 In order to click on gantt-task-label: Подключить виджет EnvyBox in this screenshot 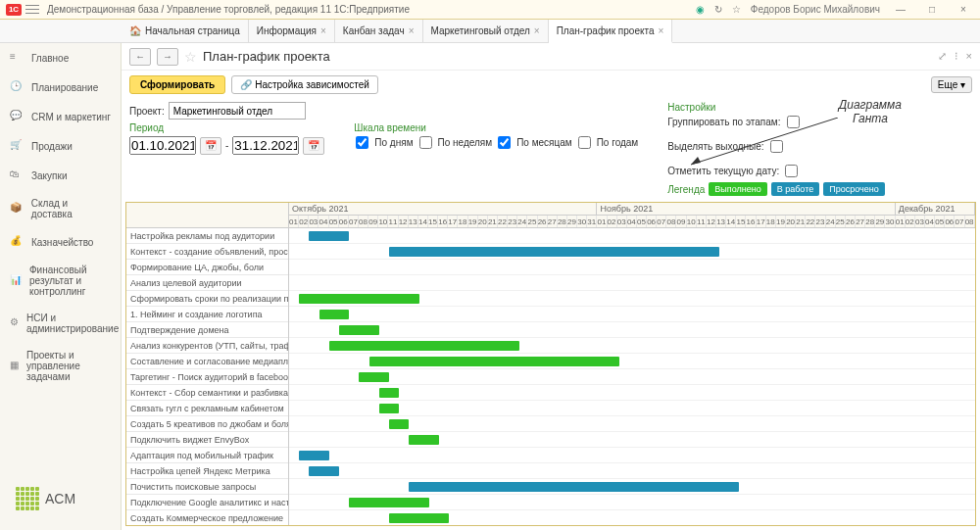, I will do `click(208, 440)`.